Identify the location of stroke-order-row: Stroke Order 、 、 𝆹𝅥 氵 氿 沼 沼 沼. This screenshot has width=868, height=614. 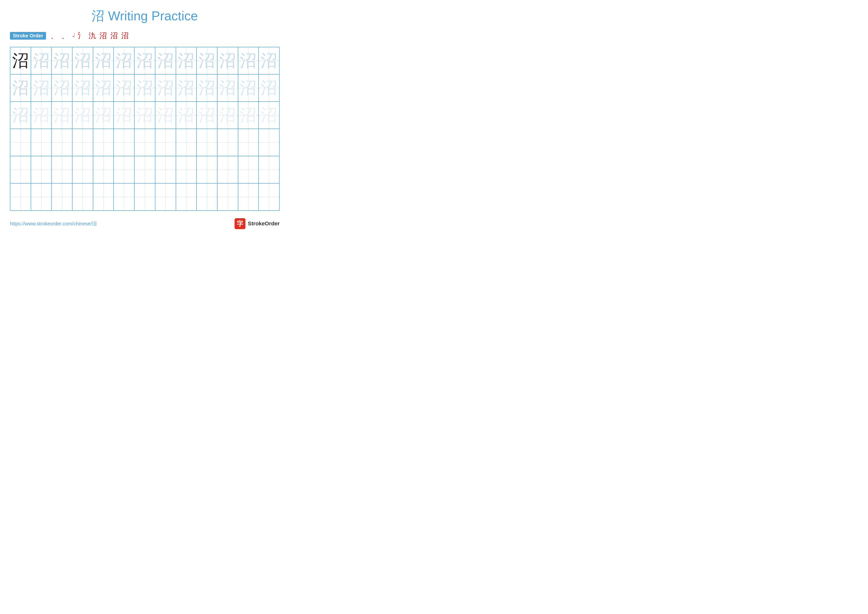
(145, 36).